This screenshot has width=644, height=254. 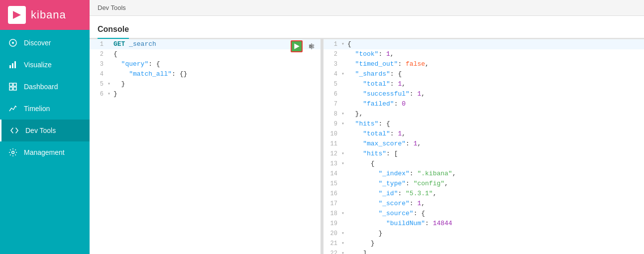 What do you see at coordinates (332, 234) in the screenshot?
I see `rline-num-20: 20` at bounding box center [332, 234].